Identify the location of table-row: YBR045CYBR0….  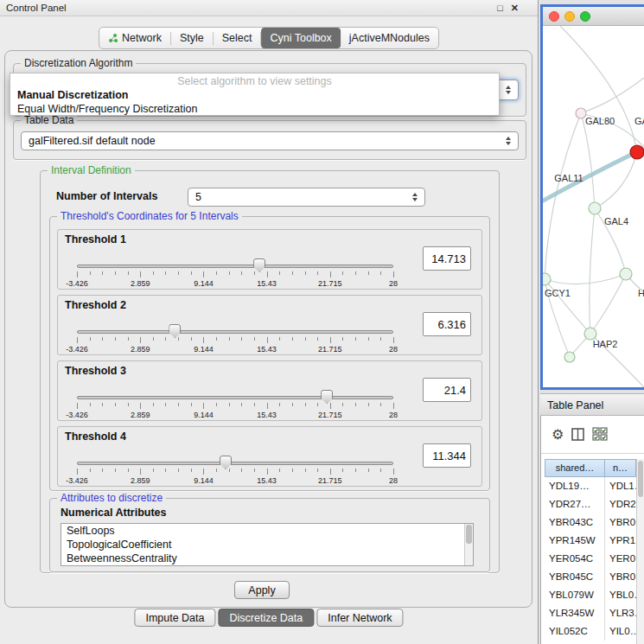
(590, 577).